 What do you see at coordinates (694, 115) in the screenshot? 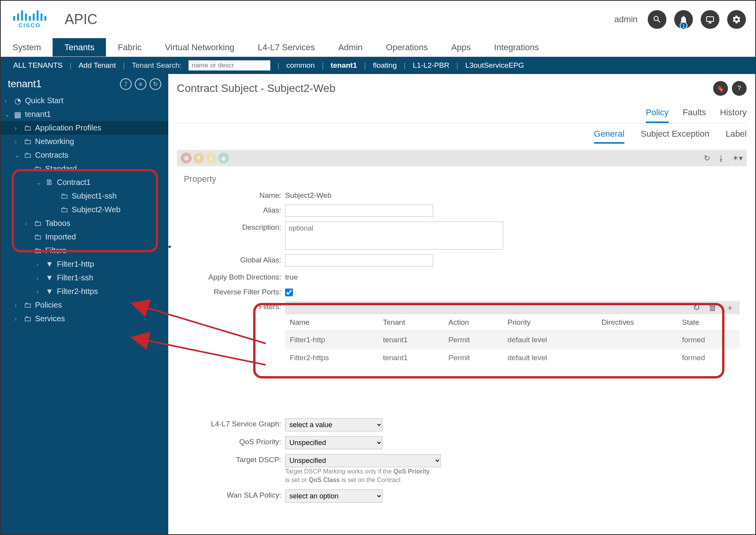
I see `tab-faults: Faults` at bounding box center [694, 115].